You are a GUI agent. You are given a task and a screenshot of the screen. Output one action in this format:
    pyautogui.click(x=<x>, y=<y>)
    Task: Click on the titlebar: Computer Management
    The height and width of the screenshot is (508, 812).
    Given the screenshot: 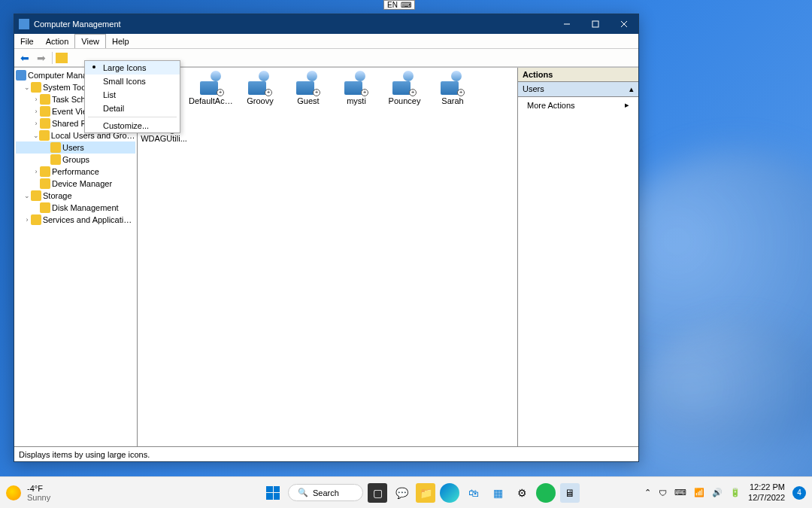 What is the action you would take?
    pyautogui.click(x=326, y=24)
    